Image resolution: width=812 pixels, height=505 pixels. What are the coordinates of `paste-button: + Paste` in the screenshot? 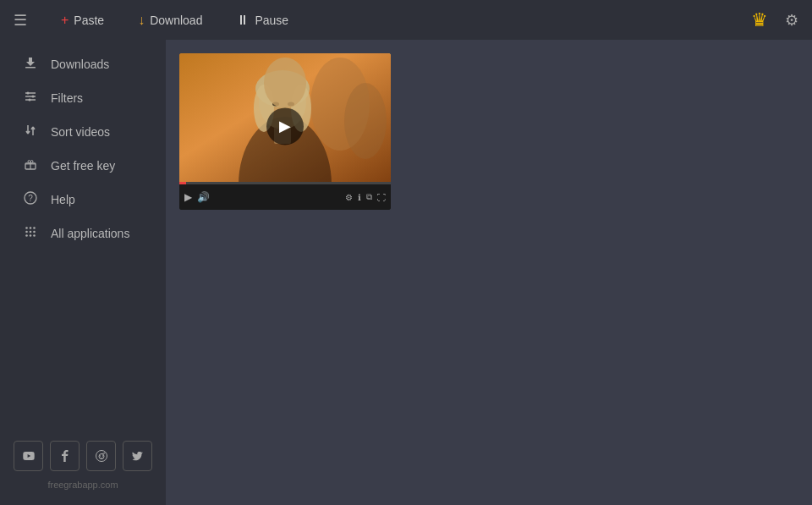 It's located at (83, 20).